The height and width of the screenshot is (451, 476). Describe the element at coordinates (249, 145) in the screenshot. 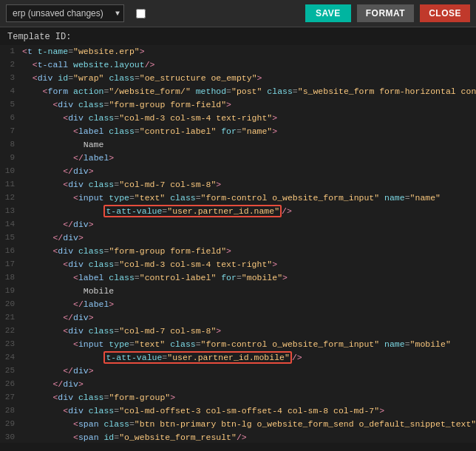

I see `line-content: Name` at that location.